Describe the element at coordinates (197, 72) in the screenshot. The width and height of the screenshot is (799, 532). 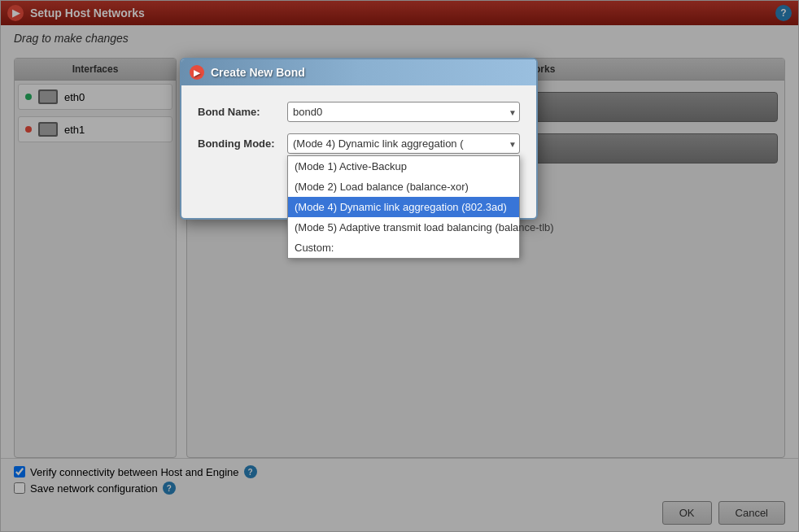
I see `dialog-title-icon: ▶` at that location.